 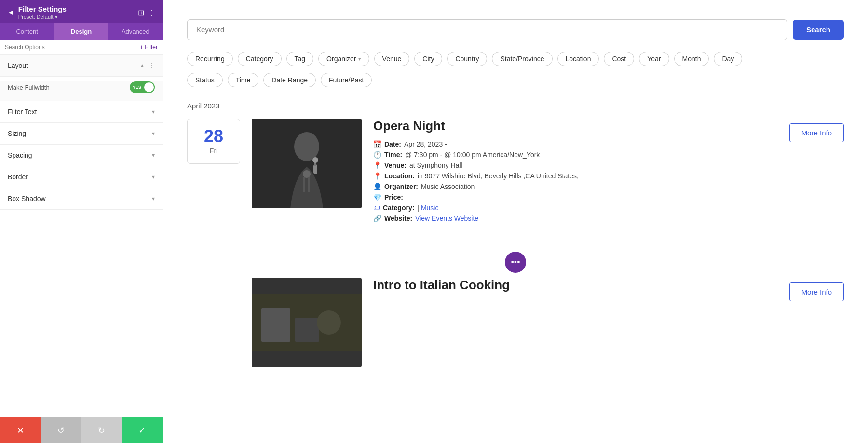 I want to click on save-button: ✓, so click(x=142, y=430).